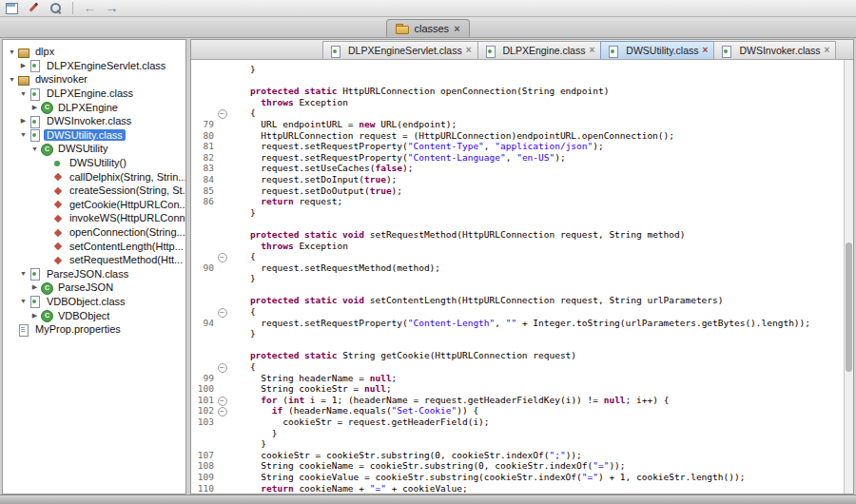 The width and height of the screenshot is (856, 504). What do you see at coordinates (536, 168) in the screenshot?
I see `code-text: request.setUseCaches(false);` at bounding box center [536, 168].